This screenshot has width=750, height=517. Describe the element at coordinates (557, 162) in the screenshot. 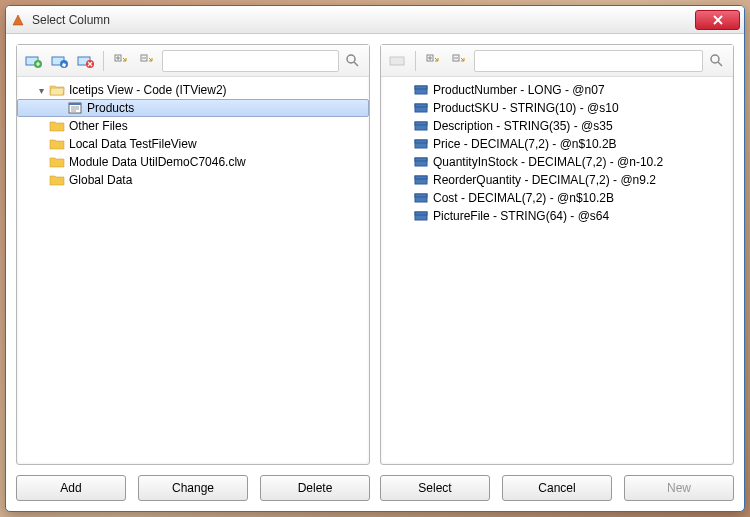

I see `column-item: QuantityInStock - DECIMAL(7,2) - @n-10.2` at that location.